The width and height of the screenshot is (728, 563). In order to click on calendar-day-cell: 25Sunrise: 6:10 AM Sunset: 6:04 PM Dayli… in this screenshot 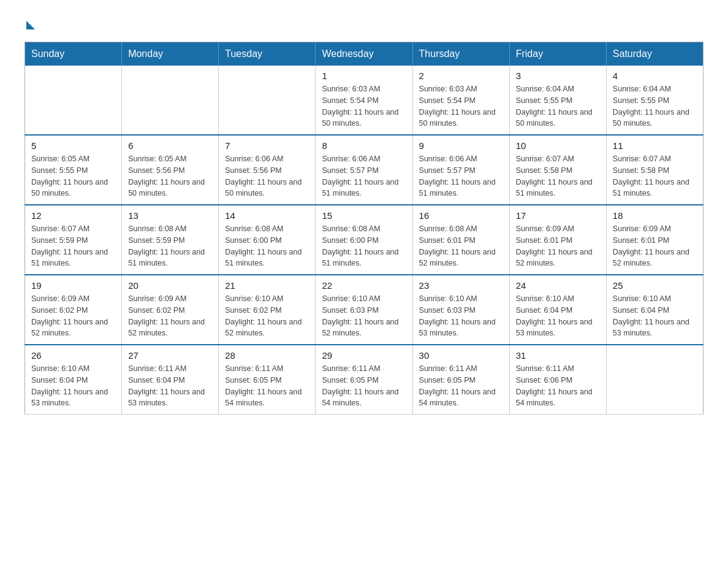, I will do `click(654, 310)`.